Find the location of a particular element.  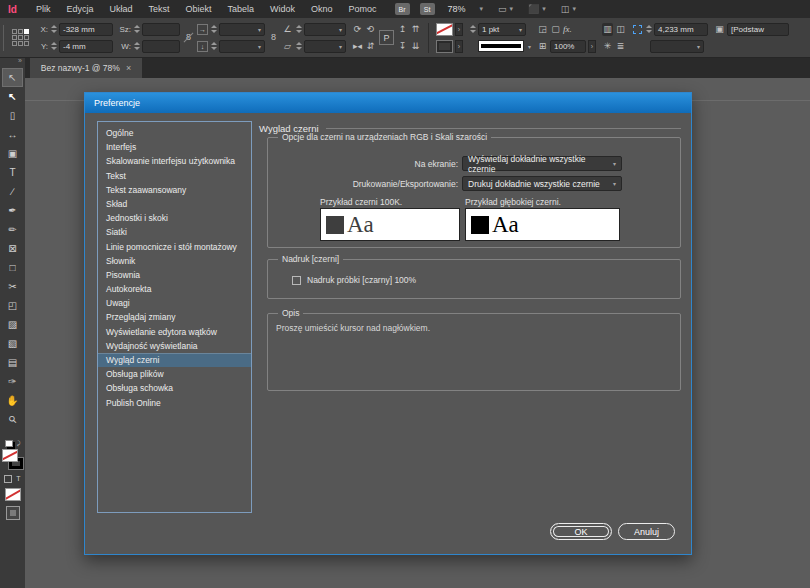

screen-mode-toggle-icon is located at coordinates (13, 513).